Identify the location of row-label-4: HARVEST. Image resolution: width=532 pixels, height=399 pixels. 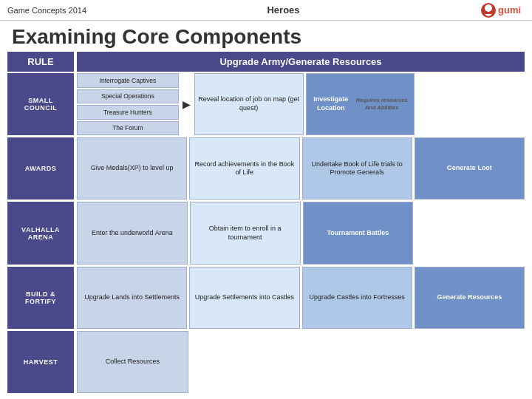
(41, 362).